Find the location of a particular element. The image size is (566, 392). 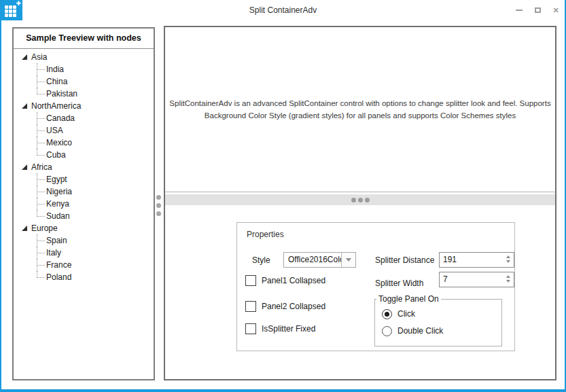

tree-node-cuba: Cuba is located at coordinates (84, 155).